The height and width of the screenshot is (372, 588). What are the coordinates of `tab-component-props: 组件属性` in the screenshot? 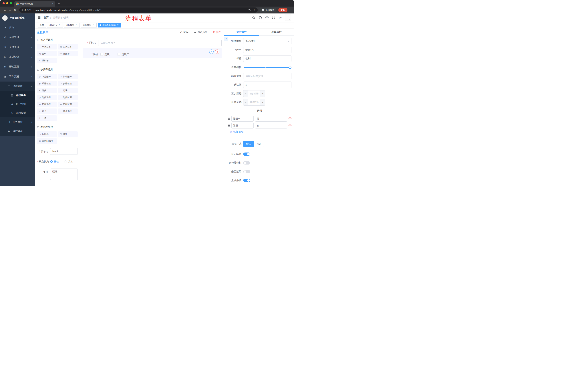 It's located at (242, 32).